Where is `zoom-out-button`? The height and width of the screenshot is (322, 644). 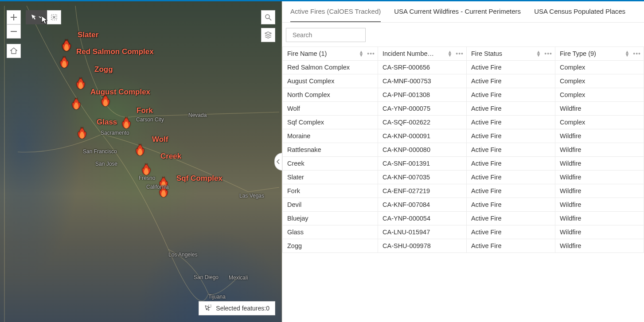 zoom-out-button is located at coordinates (14, 31).